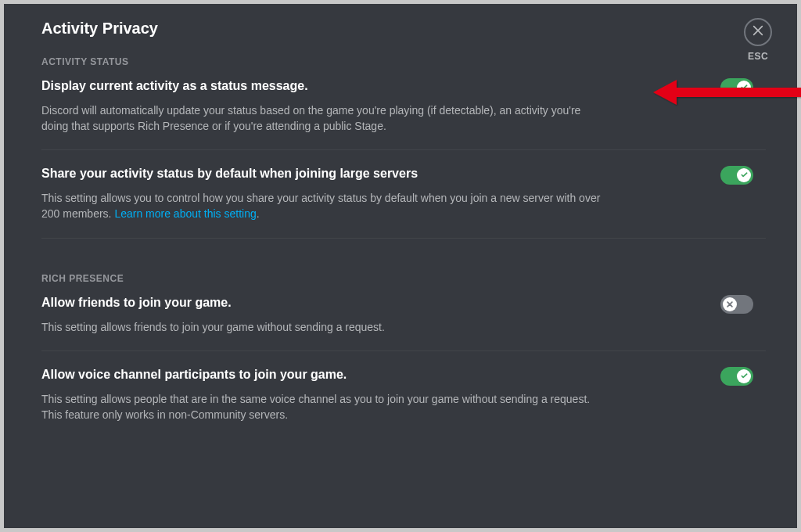 This screenshot has width=801, height=532. Describe the element at coordinates (323, 119) in the screenshot. I see `setting-desc: Discord will automatically update your s…` at that location.